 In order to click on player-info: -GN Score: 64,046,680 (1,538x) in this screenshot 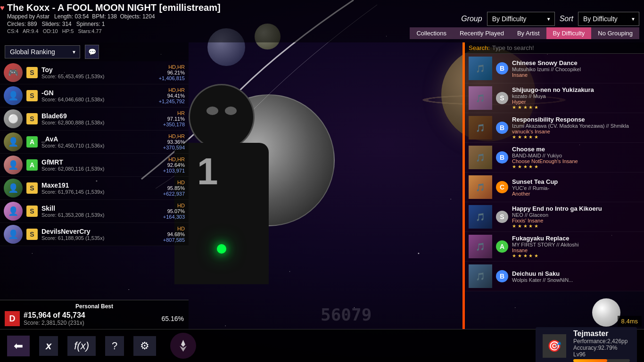, I will do `click(98, 96)`.